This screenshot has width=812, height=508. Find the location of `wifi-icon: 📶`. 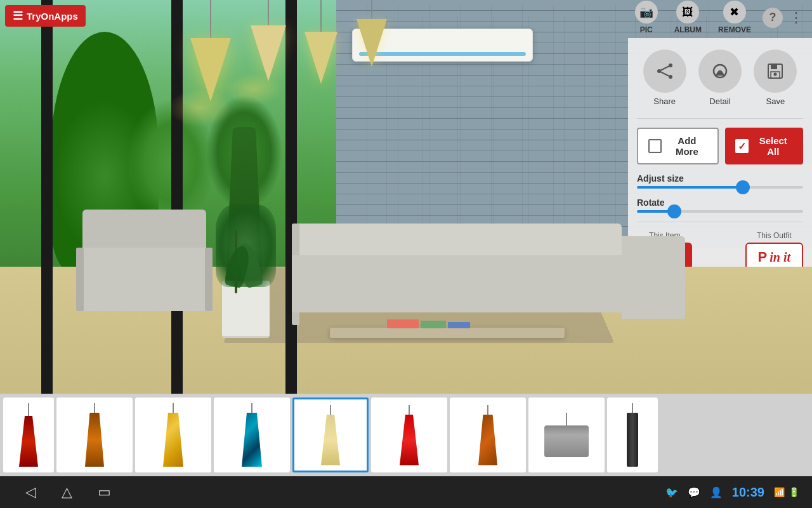

wifi-icon: 📶 is located at coordinates (779, 492).